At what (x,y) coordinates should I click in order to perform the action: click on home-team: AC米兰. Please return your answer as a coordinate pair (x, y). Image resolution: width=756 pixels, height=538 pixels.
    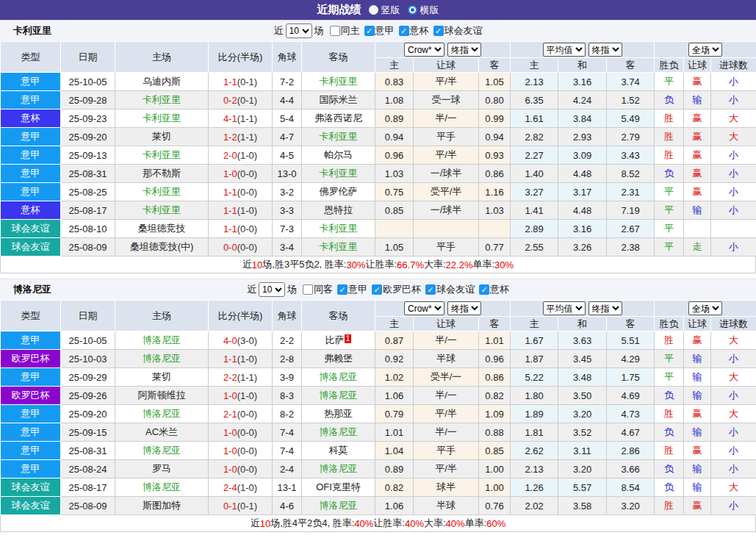
    Looking at the image, I should click on (162, 432).